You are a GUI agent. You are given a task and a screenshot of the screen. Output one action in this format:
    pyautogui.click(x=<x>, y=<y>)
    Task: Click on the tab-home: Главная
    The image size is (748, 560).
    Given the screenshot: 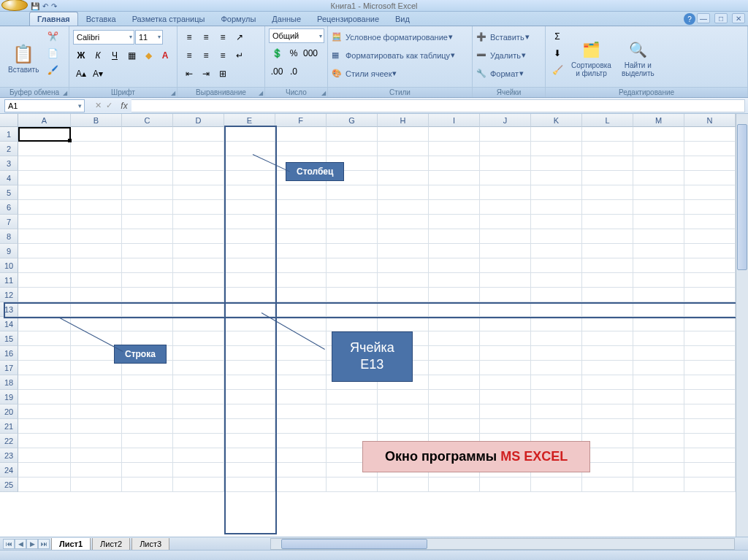 What is the action you would take?
    pyautogui.click(x=54, y=19)
    